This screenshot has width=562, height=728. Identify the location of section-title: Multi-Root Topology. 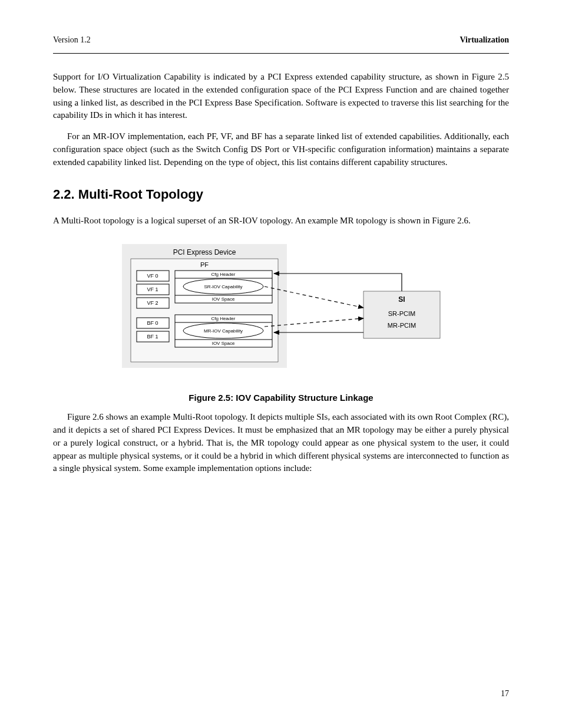
(141, 195).